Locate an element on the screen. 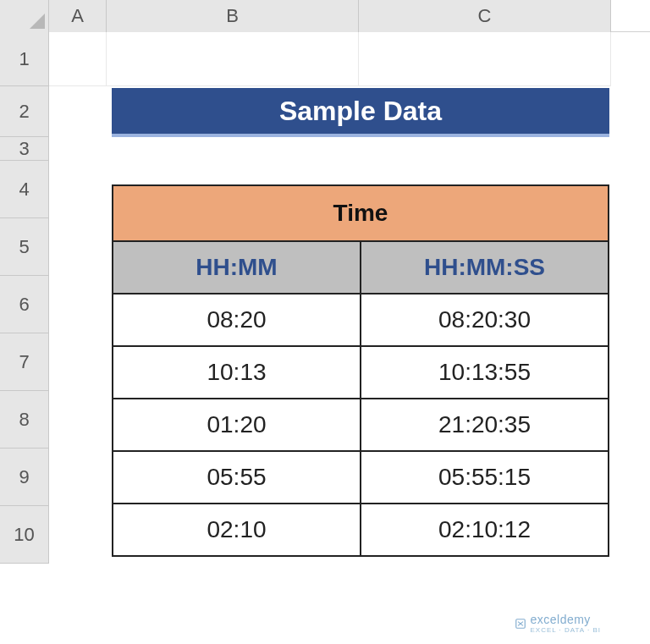 This screenshot has height=644, width=650. cell-c6: 08:20:30 is located at coordinates (484, 320).